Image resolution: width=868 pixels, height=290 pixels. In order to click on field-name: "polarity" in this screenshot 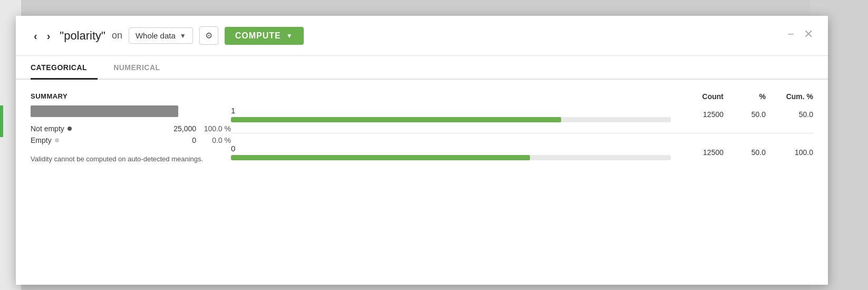, I will do `click(82, 36)`.